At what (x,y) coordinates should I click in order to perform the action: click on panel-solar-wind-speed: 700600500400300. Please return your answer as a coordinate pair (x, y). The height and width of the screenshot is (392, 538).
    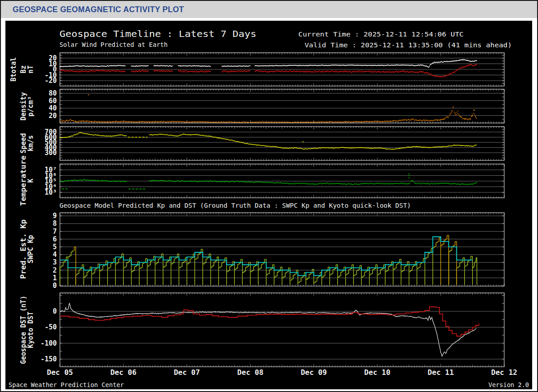
    Looking at the image, I should click on (274, 143).